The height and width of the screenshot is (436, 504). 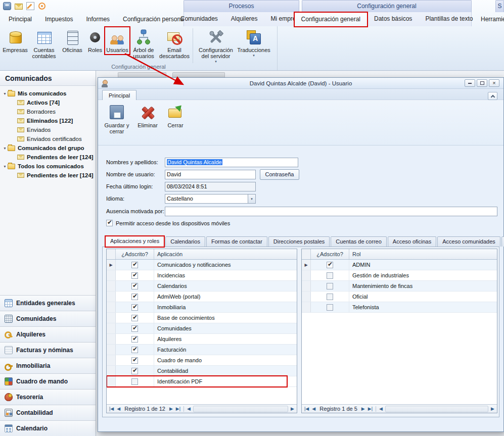 I want to click on restore-button, so click(x=482, y=83).